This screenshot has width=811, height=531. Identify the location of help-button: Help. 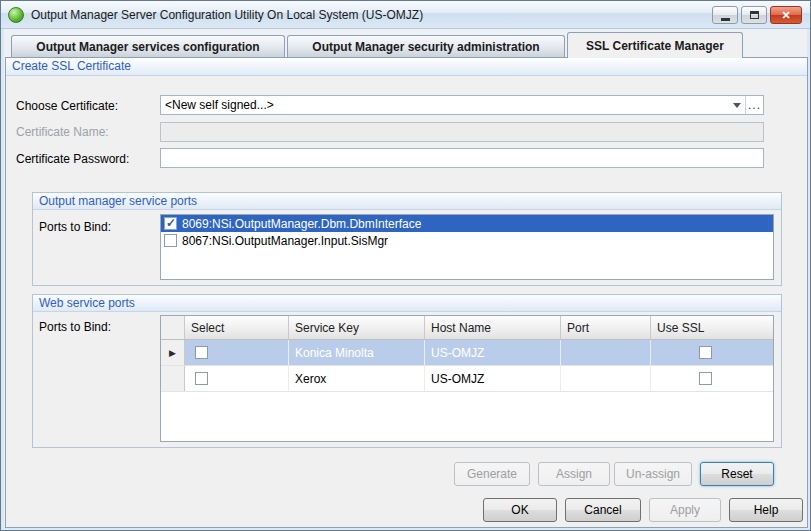
(766, 510).